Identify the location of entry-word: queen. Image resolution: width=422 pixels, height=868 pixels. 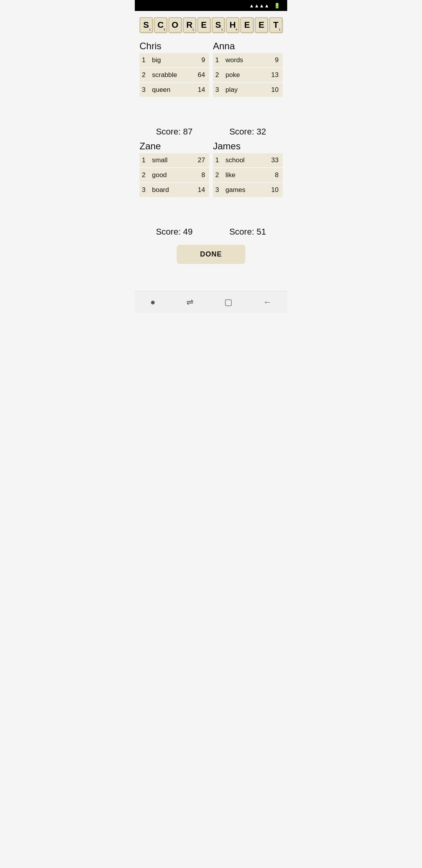
(174, 90).